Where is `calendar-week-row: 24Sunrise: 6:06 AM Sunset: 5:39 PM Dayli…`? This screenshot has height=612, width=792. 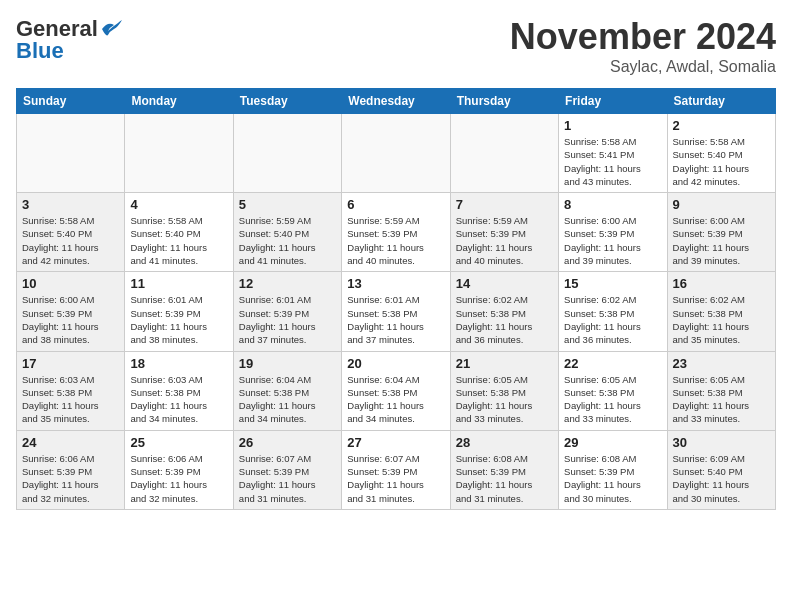 calendar-week-row: 24Sunrise: 6:06 AM Sunset: 5:39 PM Dayli… is located at coordinates (396, 470).